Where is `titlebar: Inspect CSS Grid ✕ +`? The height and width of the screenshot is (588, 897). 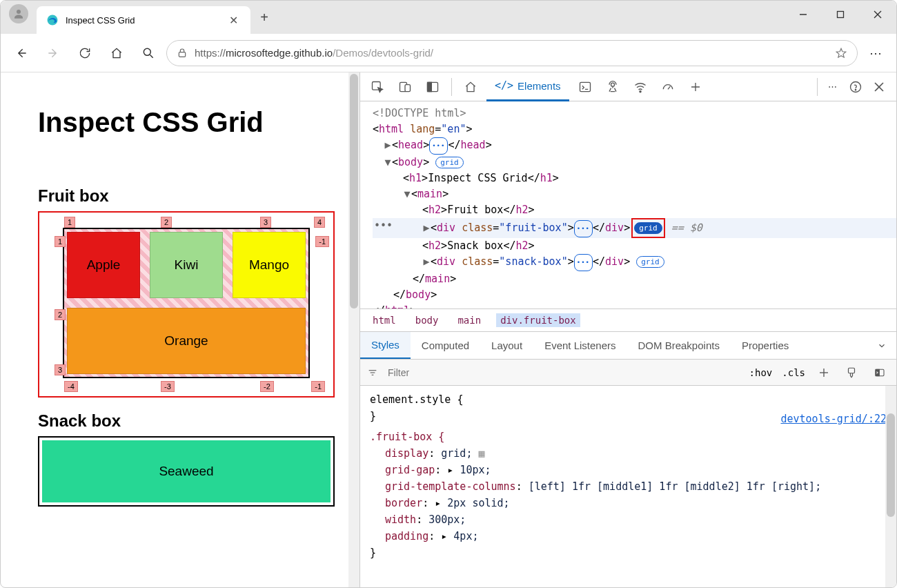
titlebar: Inspect CSS Grid ✕ + is located at coordinates (448, 17).